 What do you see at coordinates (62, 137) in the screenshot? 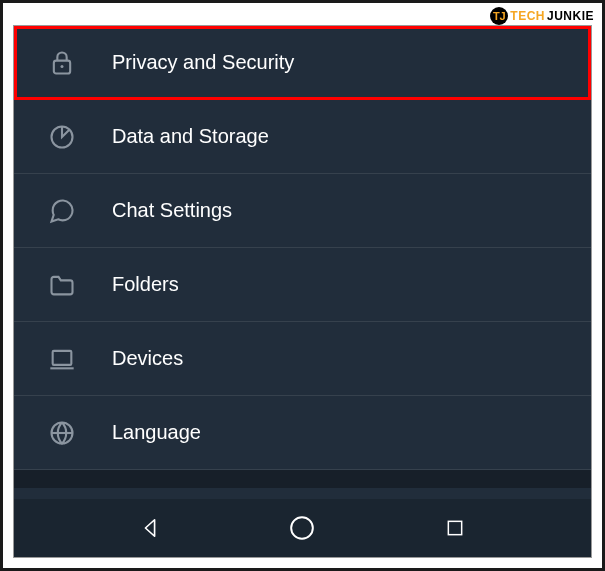
I see `pie-chart-icon` at bounding box center [62, 137].